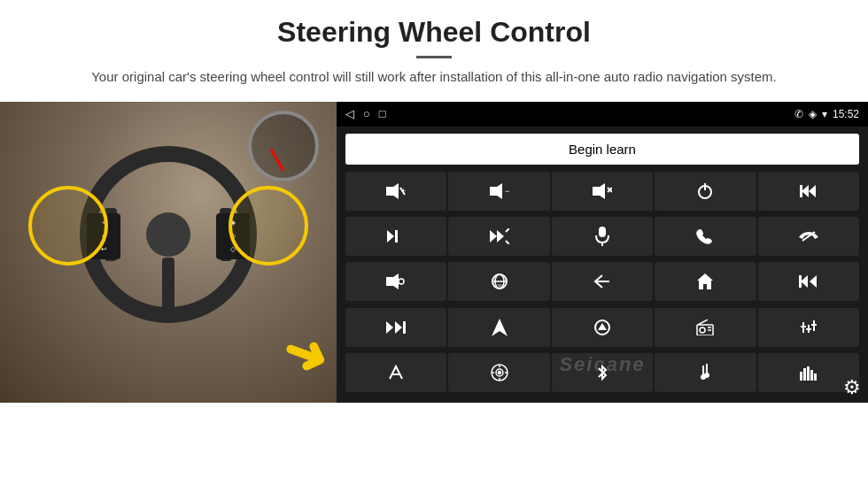 Image resolution: width=868 pixels, height=485 pixels. What do you see at coordinates (168, 235) in the screenshot?
I see `sw-hub` at bounding box center [168, 235].